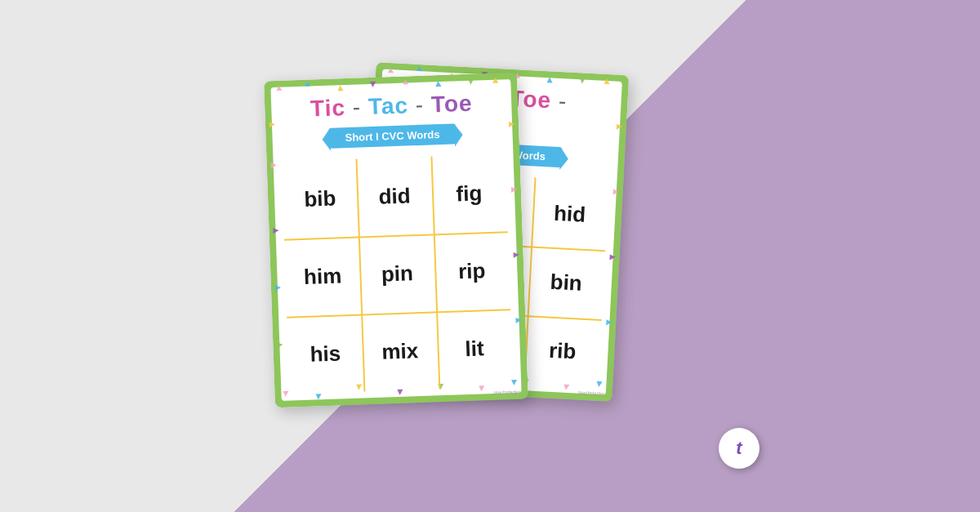 Image resolution: width=980 pixels, height=512 pixels. Describe the element at coordinates (507, 392) in the screenshot. I see `watermark-front: teachstarter` at that location.